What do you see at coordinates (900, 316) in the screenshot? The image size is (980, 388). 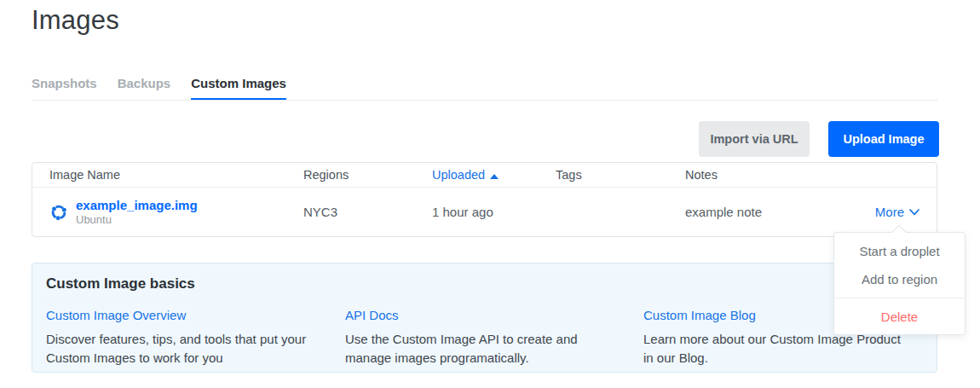 I see `menu-item-delete: Delete` at bounding box center [900, 316].